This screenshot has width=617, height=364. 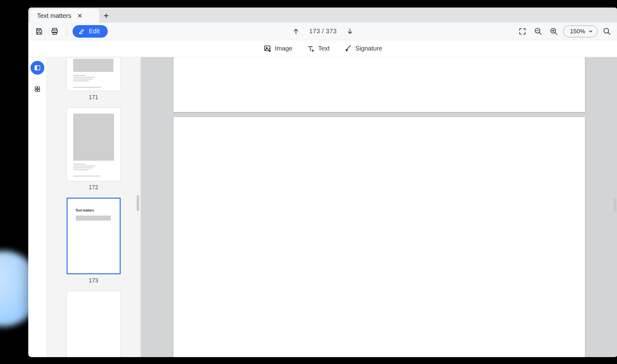 What do you see at coordinates (90, 31) in the screenshot?
I see `edit-button: Edit` at bounding box center [90, 31].